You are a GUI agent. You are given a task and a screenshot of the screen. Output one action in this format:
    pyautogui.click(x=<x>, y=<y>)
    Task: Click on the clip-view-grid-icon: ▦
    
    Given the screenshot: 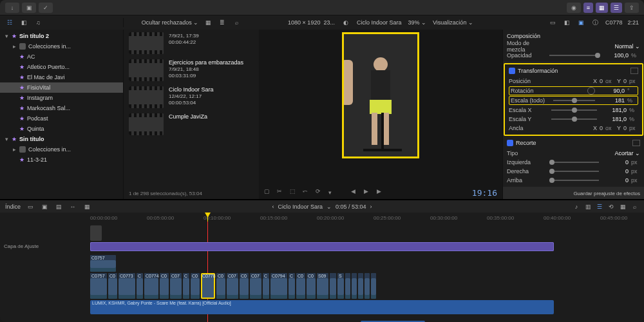 What is the action you would take?
    pyautogui.click(x=208, y=23)
    